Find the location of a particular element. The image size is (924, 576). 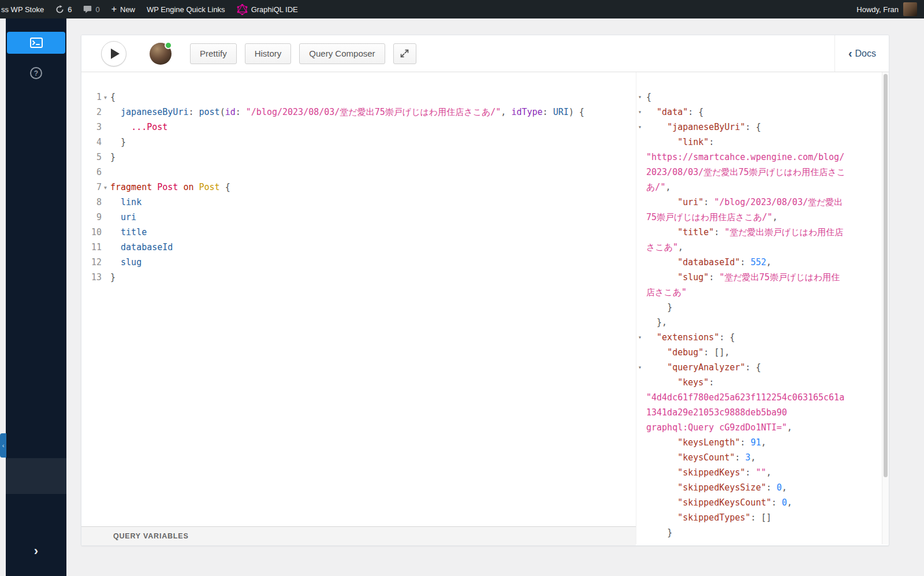

auth-avatar is located at coordinates (161, 54).